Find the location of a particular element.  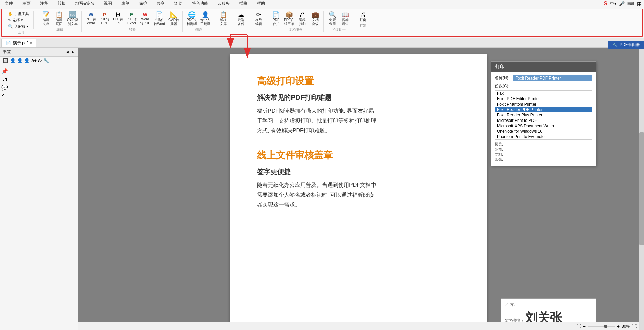

human-translate-label: 专业人工翻译 is located at coordinates (205, 22).